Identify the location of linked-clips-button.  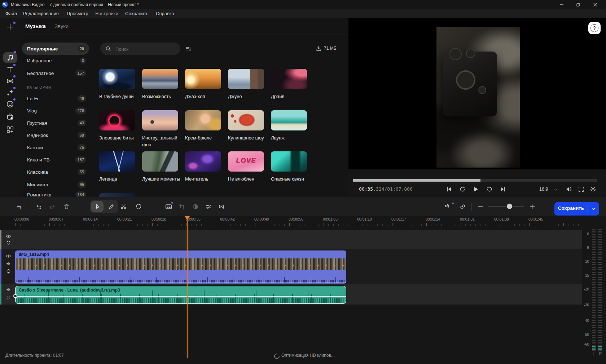
(462, 207).